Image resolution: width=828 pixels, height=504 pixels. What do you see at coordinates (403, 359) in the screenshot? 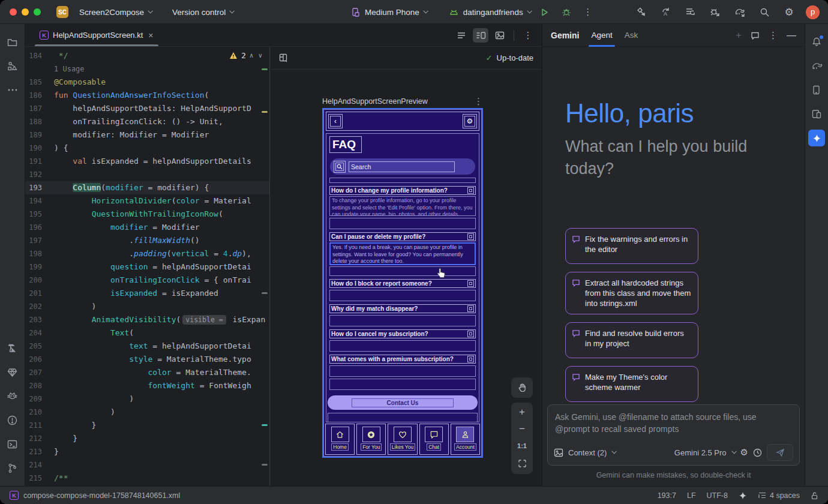
I see `faq-question: What comes with a premium subscription?` at bounding box center [403, 359].